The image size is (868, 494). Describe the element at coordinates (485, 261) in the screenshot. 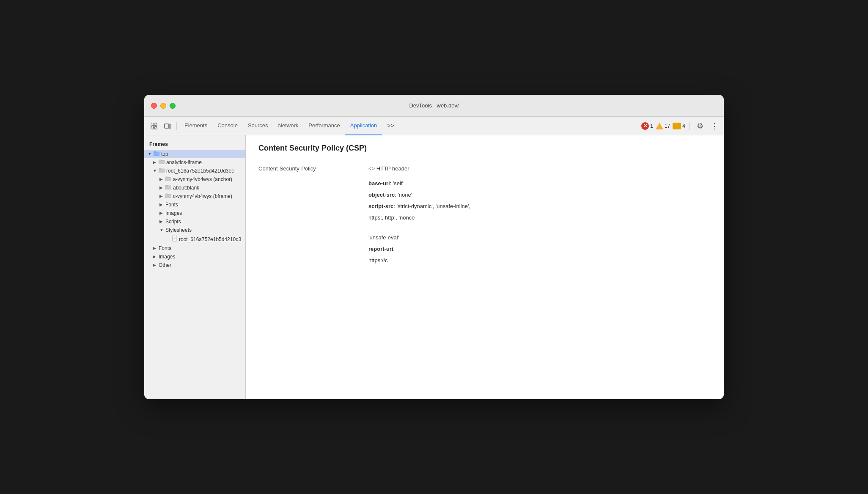

I see `csp-row-report-uri-val: https://c` at that location.